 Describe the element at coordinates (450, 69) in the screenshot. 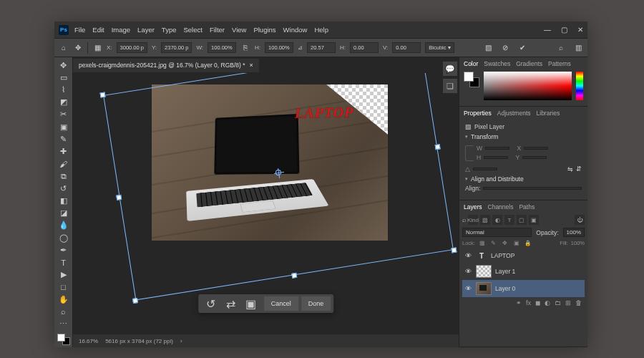

I see `panel-icon-comments: 💬` at that location.